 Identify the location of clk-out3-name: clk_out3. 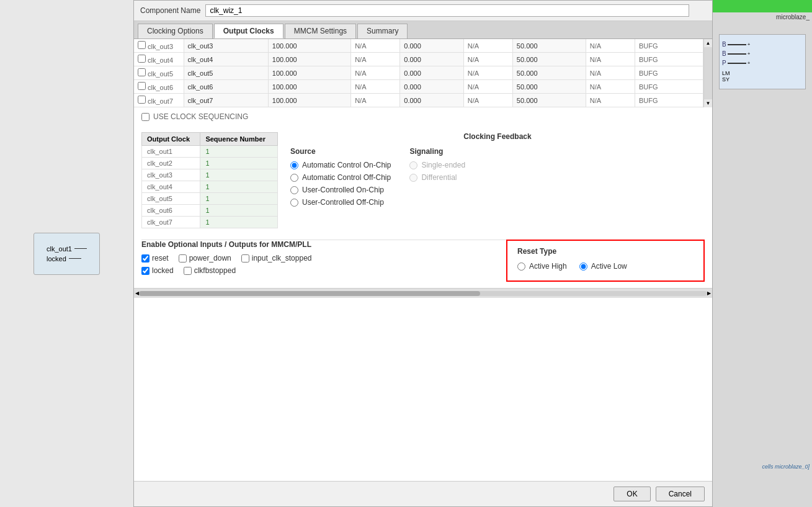
(226, 46).